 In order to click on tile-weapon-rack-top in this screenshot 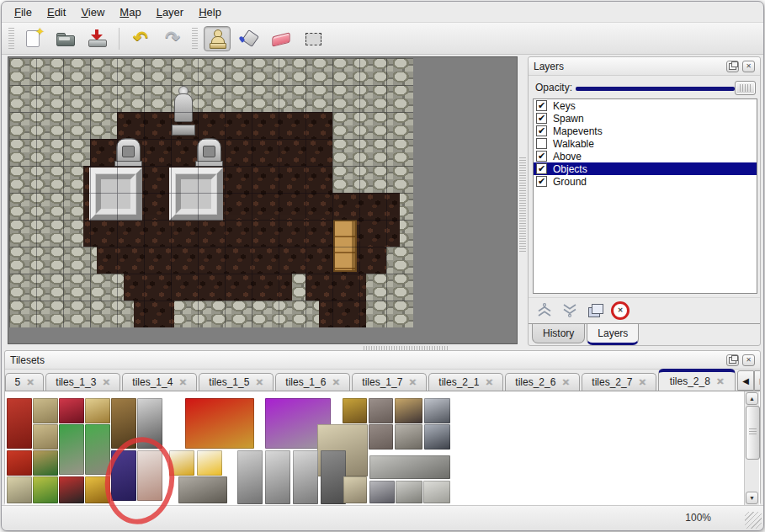, I will do `click(45, 411)`.